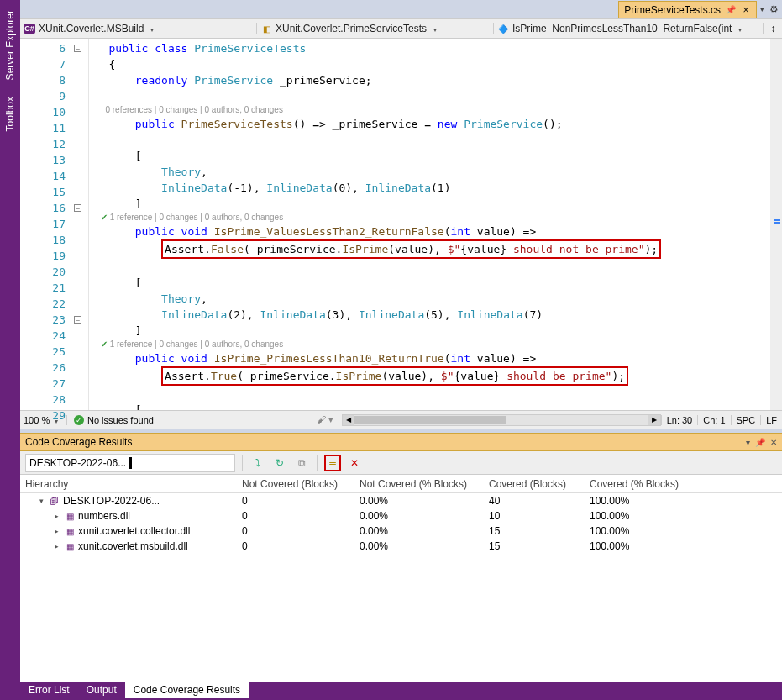 The image size is (782, 700). What do you see at coordinates (10, 350) in the screenshot?
I see `left-tool-rail: Server Explorer Toolbox` at bounding box center [10, 350].